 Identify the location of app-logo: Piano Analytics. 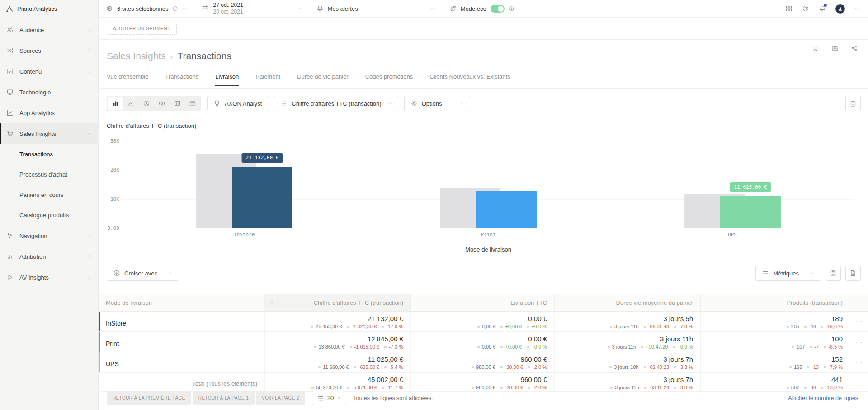
(49, 9).